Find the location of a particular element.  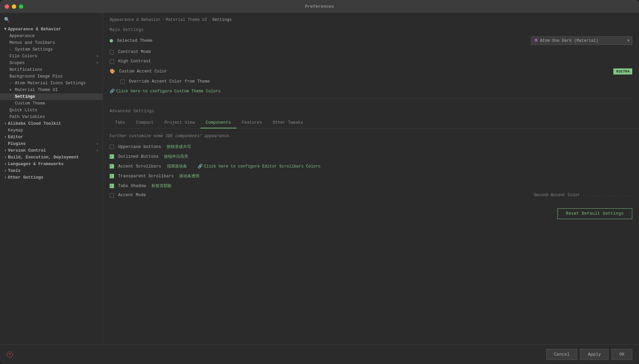

sidebar-atom-material-label: Atom Material Icons Settings is located at coordinates (50, 83).